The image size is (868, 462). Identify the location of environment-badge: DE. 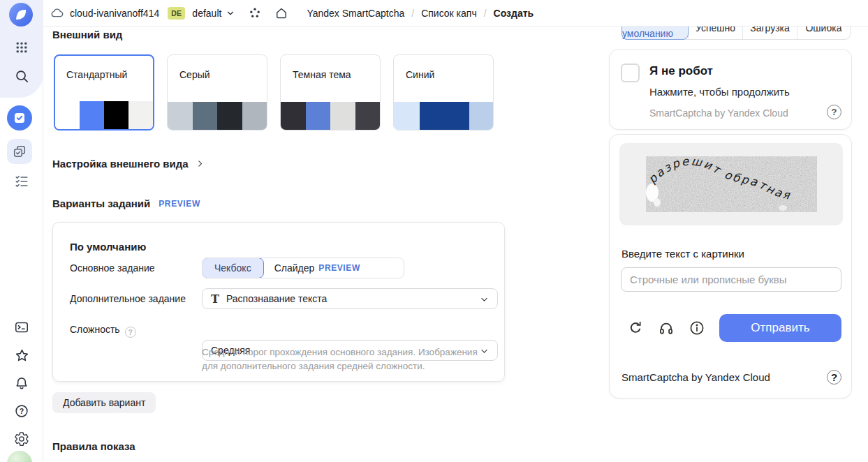
(176, 13).